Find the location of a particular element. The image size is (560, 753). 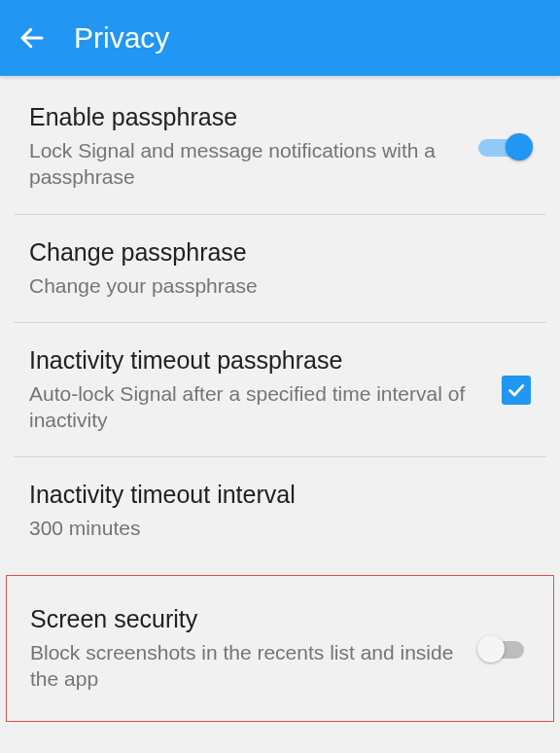

item-title: Enable passphrase is located at coordinates (246, 117).